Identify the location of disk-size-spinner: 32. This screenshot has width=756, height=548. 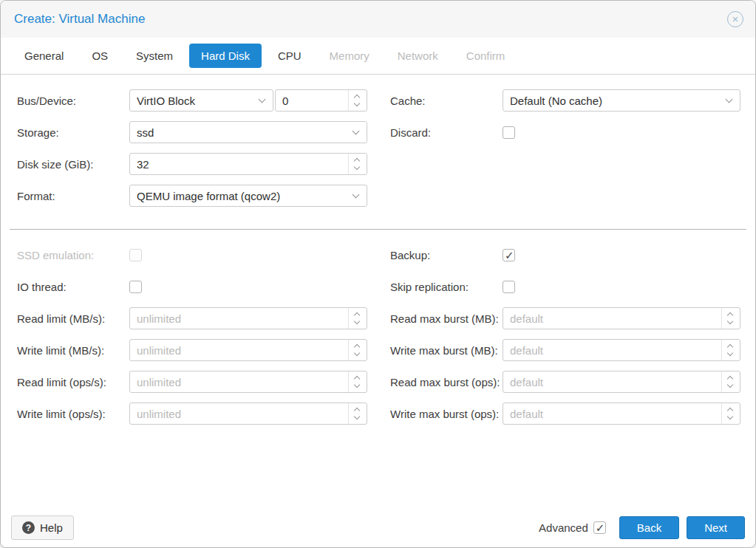
(248, 164).